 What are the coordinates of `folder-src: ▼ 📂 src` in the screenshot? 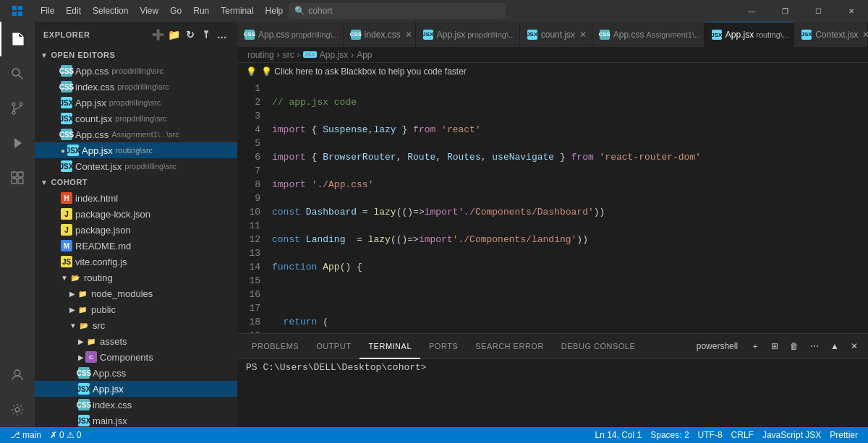 It's located at (136, 325).